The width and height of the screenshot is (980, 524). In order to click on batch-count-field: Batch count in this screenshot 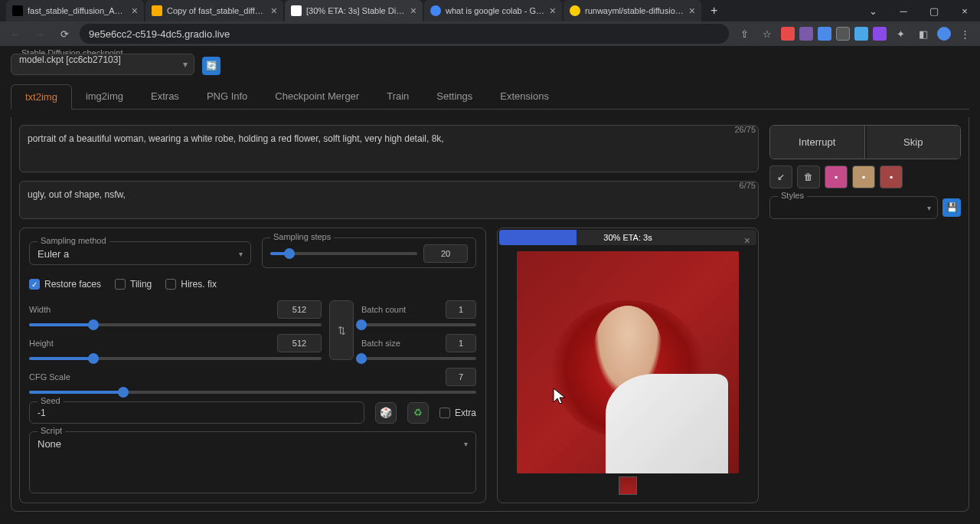, I will do `click(419, 313)`.